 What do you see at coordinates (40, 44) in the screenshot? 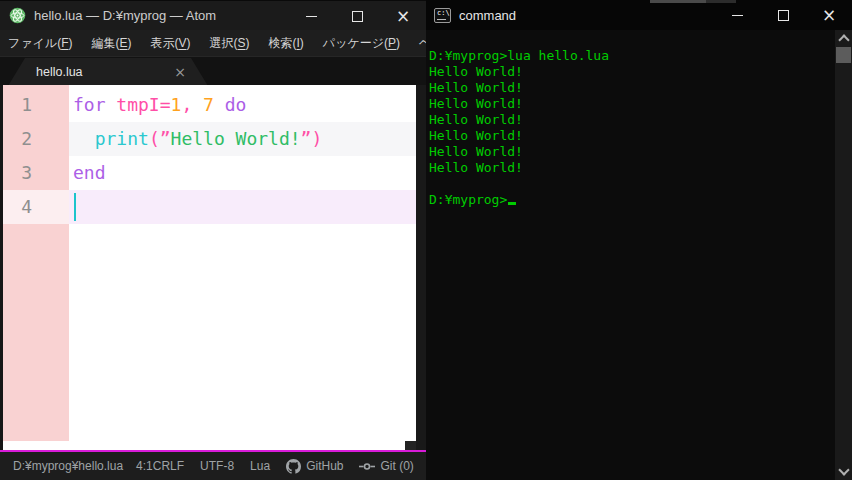
I see `menu-item-1: ファイル(F)` at bounding box center [40, 44].